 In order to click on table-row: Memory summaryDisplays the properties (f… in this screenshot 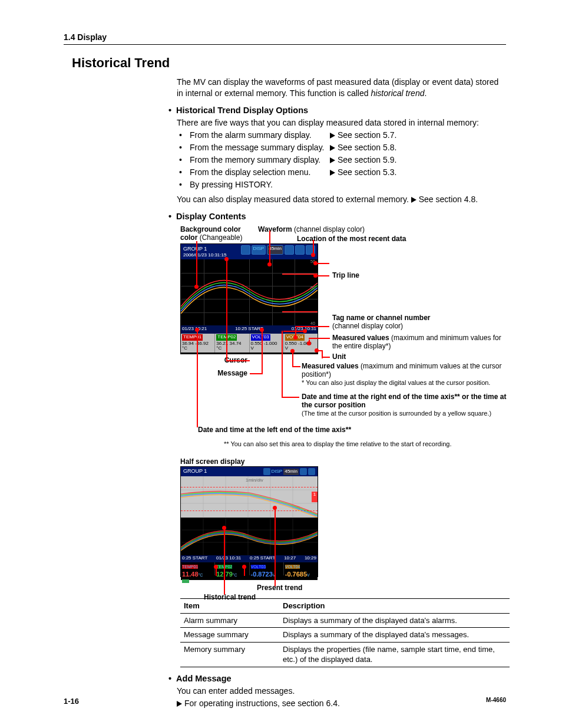, I will do `click(345, 654)`.